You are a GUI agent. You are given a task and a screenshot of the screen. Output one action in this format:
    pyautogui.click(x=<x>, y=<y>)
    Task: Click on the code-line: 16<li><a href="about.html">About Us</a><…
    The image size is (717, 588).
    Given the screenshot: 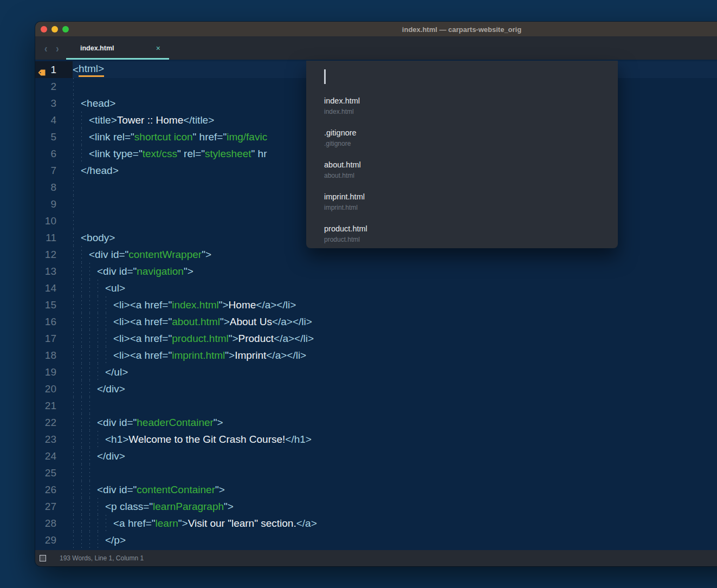 What is the action you would take?
    pyautogui.click(x=376, y=322)
    